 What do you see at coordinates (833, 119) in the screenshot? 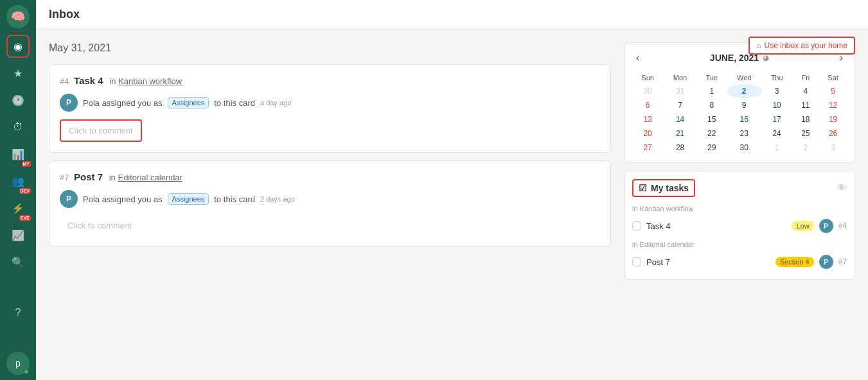
I see `cal-day-2-6: 19` at bounding box center [833, 119].